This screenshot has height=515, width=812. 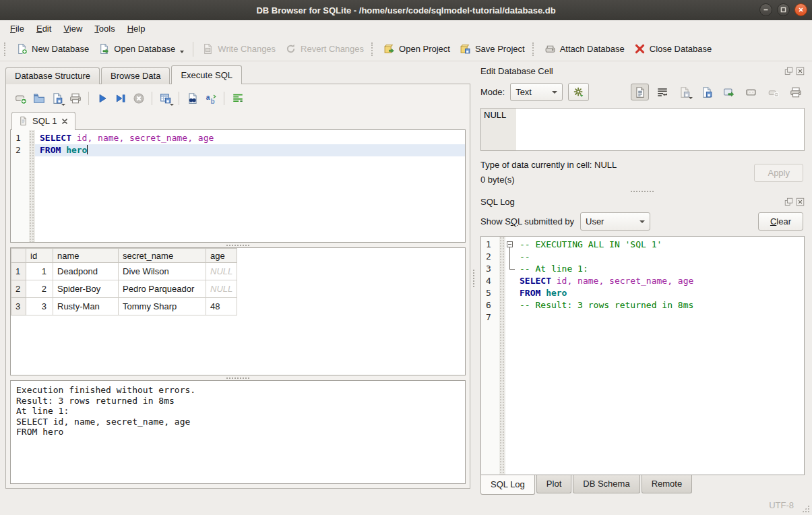 What do you see at coordinates (783, 9) in the screenshot?
I see `maximize-button` at bounding box center [783, 9].